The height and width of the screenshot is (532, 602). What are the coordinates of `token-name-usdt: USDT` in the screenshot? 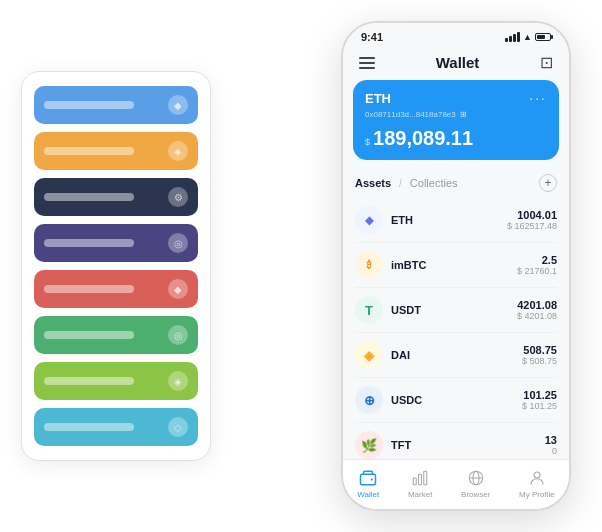 It's located at (454, 310).